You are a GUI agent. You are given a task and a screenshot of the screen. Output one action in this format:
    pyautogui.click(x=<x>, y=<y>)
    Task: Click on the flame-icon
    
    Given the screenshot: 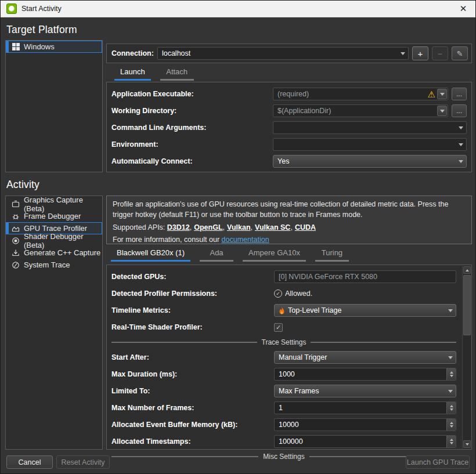 What is the action you would take?
    pyautogui.click(x=282, y=311)
    